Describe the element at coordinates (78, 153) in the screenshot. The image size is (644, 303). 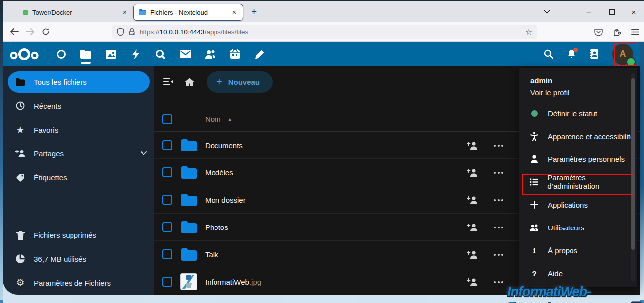
I see `sidebar-item-shares: Partages` at that location.